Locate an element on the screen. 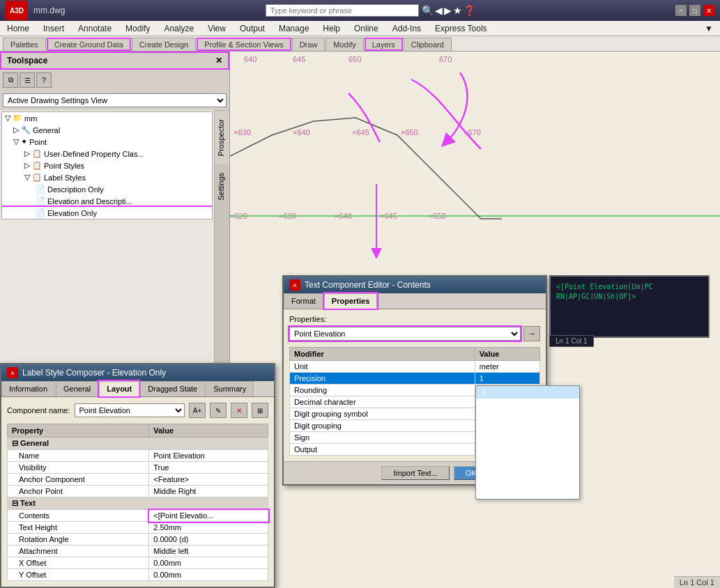  tree-item-general: ▷ 🔧 General is located at coordinates (107, 130).